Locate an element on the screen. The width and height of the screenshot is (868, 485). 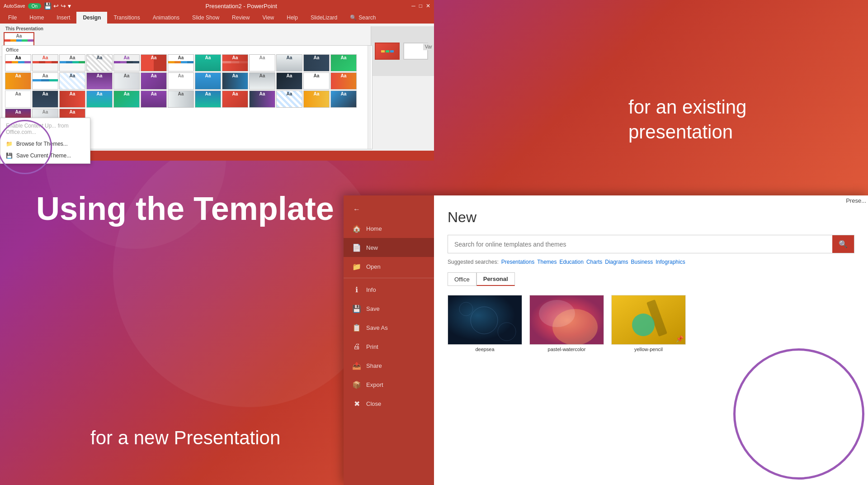
theme-27: Aa is located at coordinates (18, 99).